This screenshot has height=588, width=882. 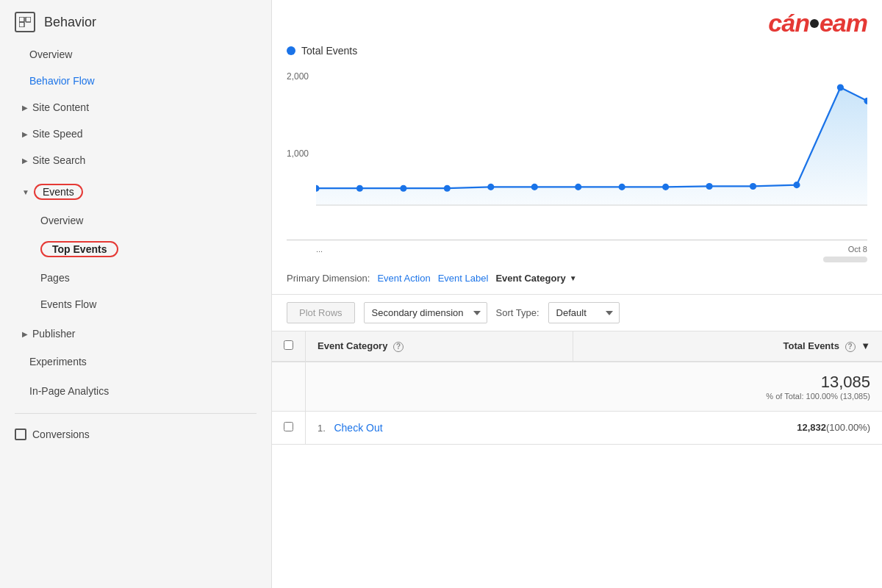 What do you see at coordinates (728, 387) in the screenshot?
I see `total-events-cell: 13,085 % of Total: 100.00% (13,085)` at bounding box center [728, 387].